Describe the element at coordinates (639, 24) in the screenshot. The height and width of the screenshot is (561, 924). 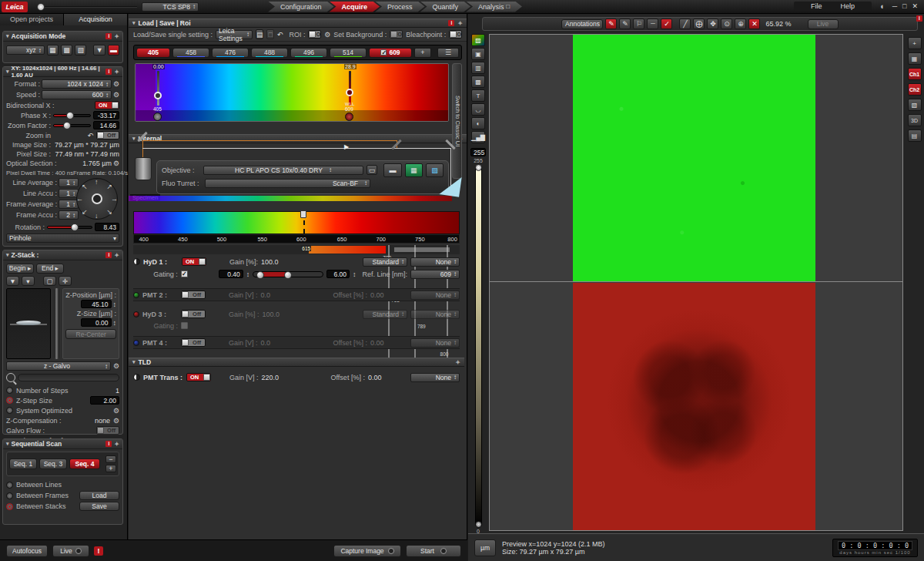
I see `stamp-tool: ⚐` at that location.